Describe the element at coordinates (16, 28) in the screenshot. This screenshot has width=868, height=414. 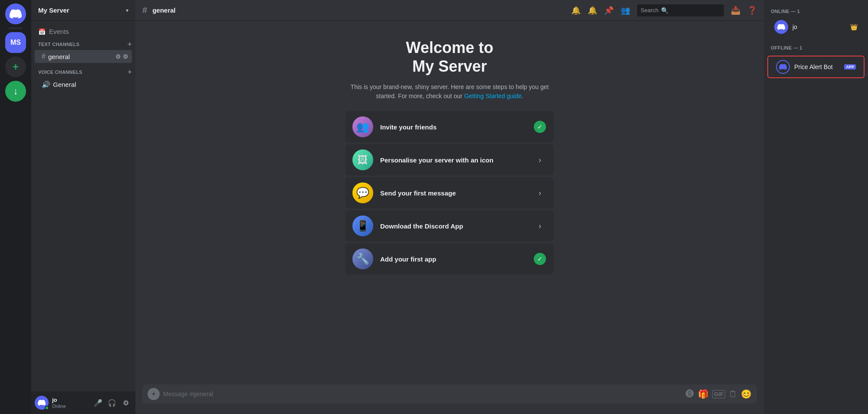
I see `server-divider` at that location.